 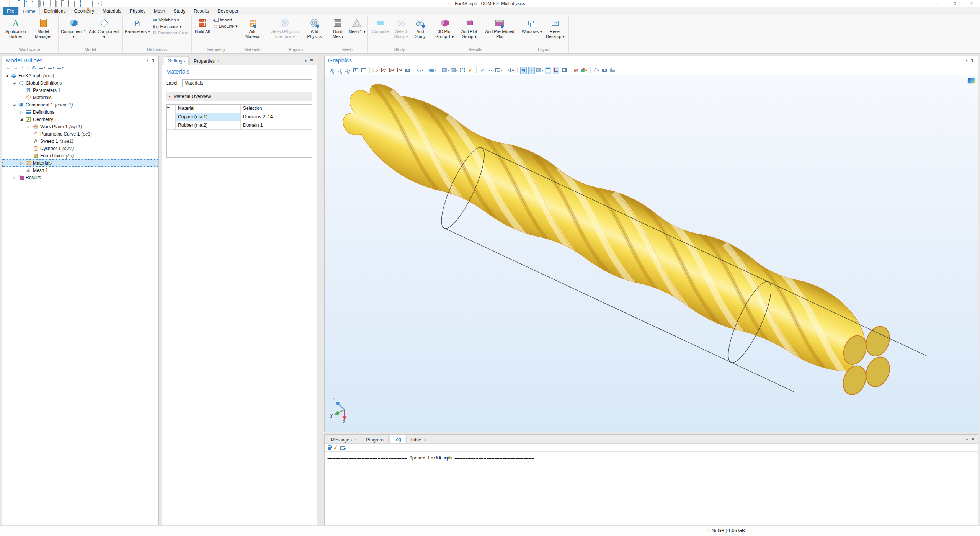 I want to click on build-mesh-button: Build Mesh, so click(x=338, y=28).